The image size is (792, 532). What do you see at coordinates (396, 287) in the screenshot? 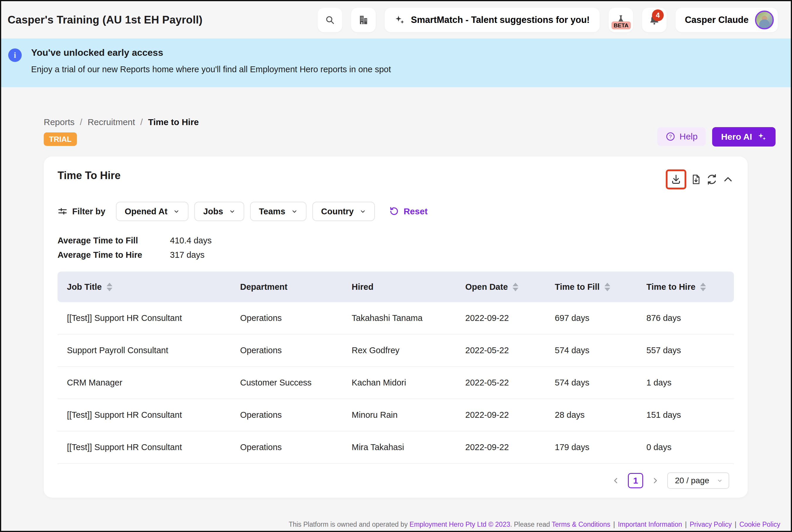
I see `table-header-row: Job Title Department Hired Open Date Tim…` at bounding box center [396, 287].